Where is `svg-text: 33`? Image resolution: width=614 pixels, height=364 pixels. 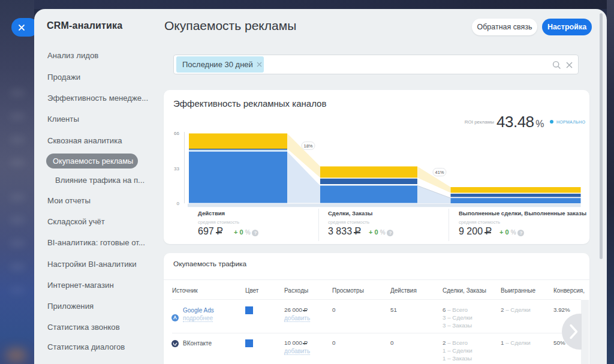 svg-text: 33 is located at coordinates (176, 169).